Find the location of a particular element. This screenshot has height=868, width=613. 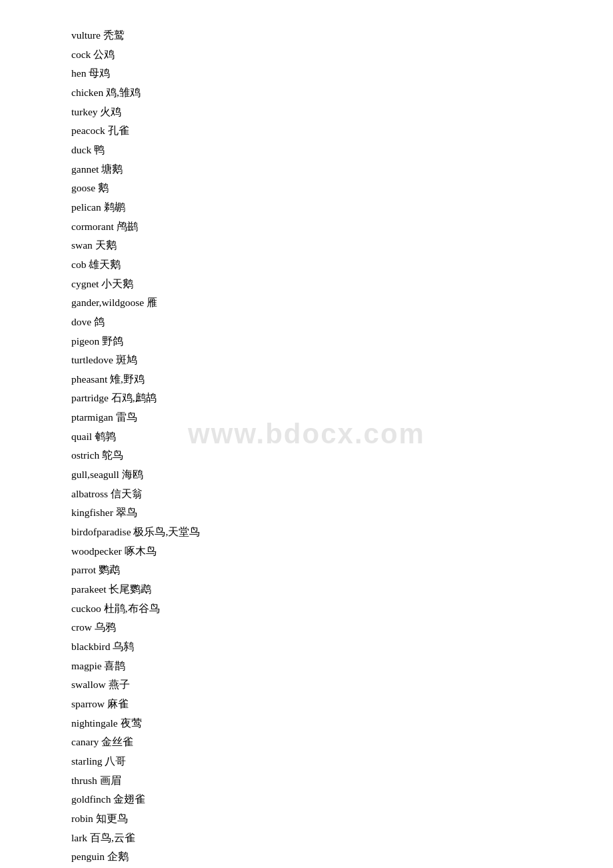

list-item: thrush 画眉 is located at coordinates (306, 781).